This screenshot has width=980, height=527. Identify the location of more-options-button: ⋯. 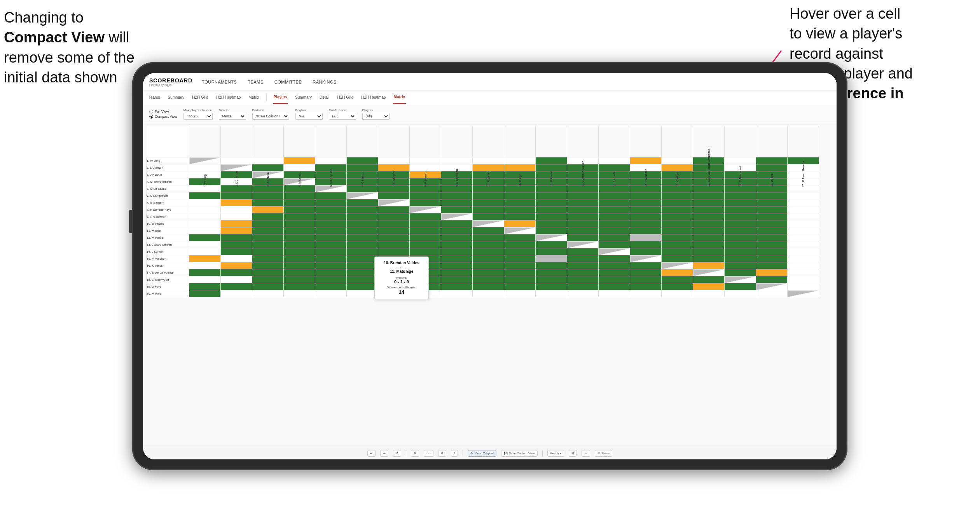
(586, 453).